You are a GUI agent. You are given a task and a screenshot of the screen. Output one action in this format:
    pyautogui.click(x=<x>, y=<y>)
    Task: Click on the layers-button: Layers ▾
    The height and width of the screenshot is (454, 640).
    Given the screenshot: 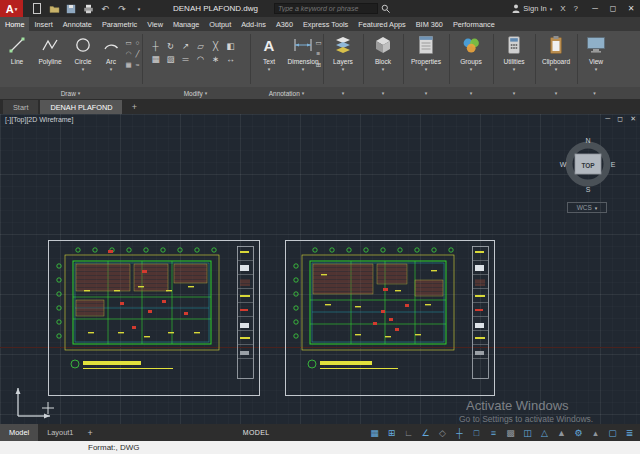 What is the action you would take?
    pyautogui.click(x=343, y=60)
    